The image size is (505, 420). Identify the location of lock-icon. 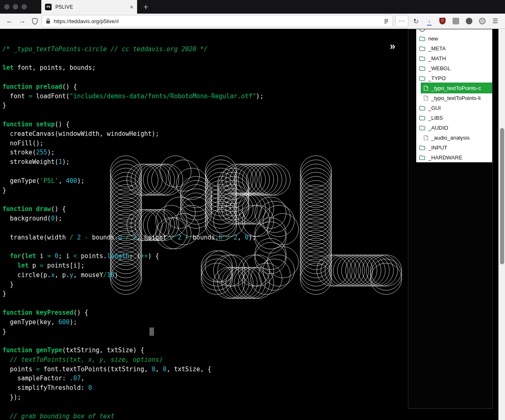
(48, 21).